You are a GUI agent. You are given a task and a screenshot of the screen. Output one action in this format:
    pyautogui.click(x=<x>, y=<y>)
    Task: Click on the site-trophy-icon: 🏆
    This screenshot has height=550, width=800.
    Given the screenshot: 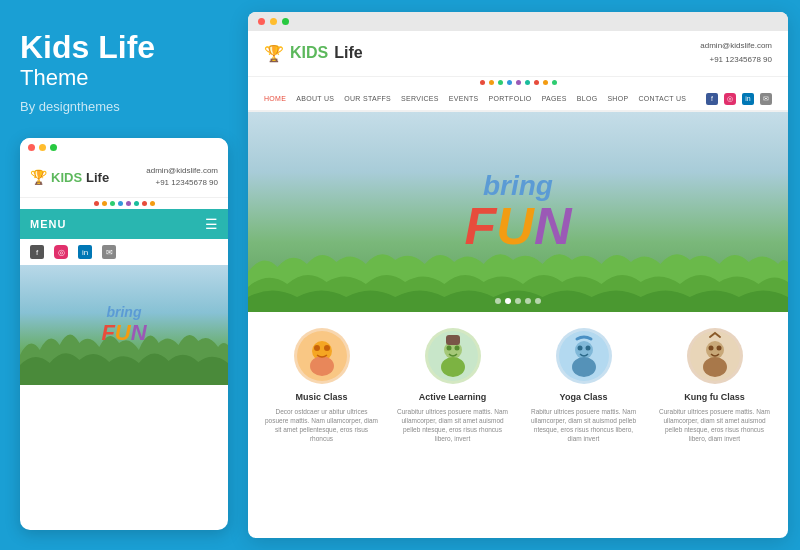 What is the action you would take?
    pyautogui.click(x=274, y=54)
    